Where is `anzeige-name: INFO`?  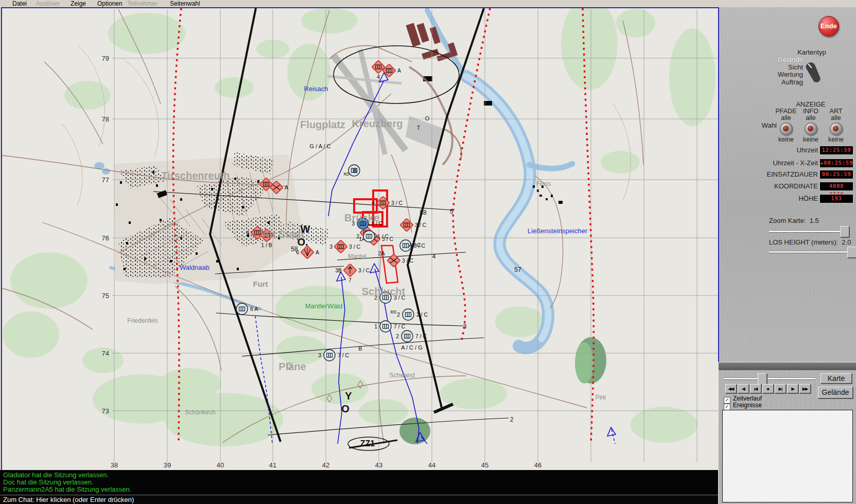 anzeige-name: INFO is located at coordinates (811, 111).